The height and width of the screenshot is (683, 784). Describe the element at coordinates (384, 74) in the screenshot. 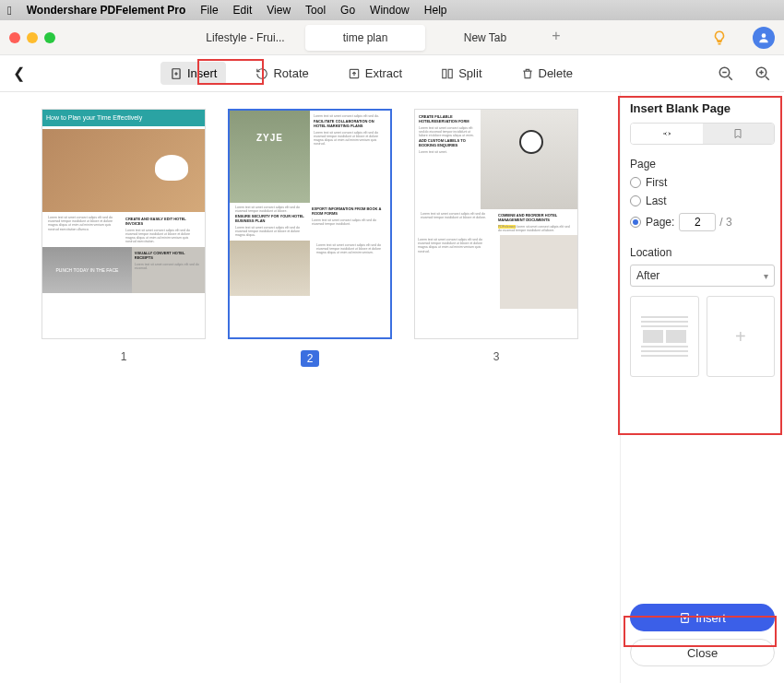

I see `toolbar-label: Extract` at that location.